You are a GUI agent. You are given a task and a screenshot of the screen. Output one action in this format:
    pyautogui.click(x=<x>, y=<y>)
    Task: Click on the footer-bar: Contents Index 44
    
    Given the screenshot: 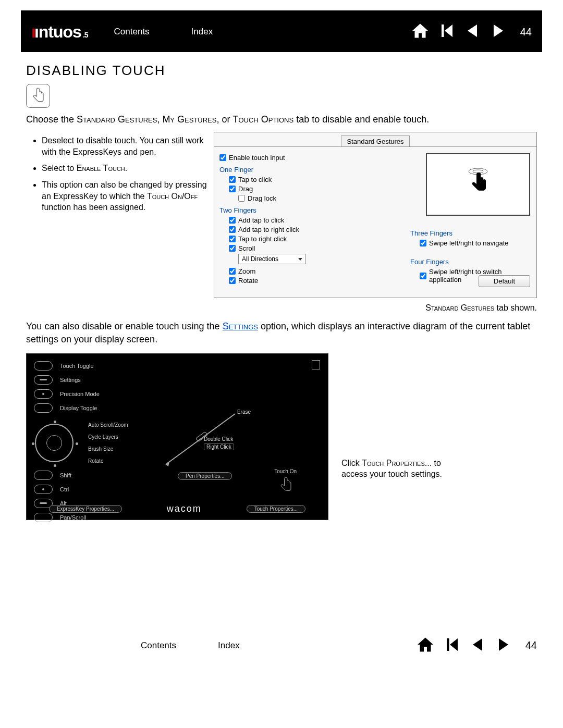 What is the action you would take?
    pyautogui.click(x=282, y=645)
    